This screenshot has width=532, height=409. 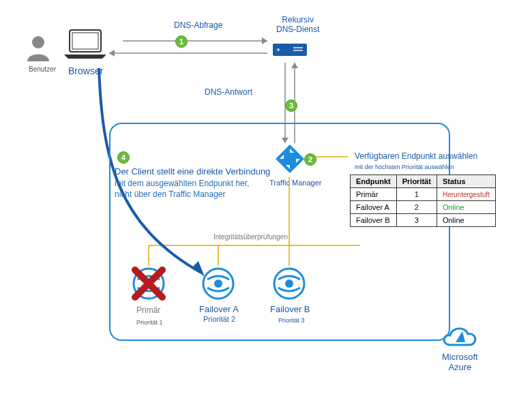 I want to click on azure-label: Microsoft Azure, so click(x=460, y=362).